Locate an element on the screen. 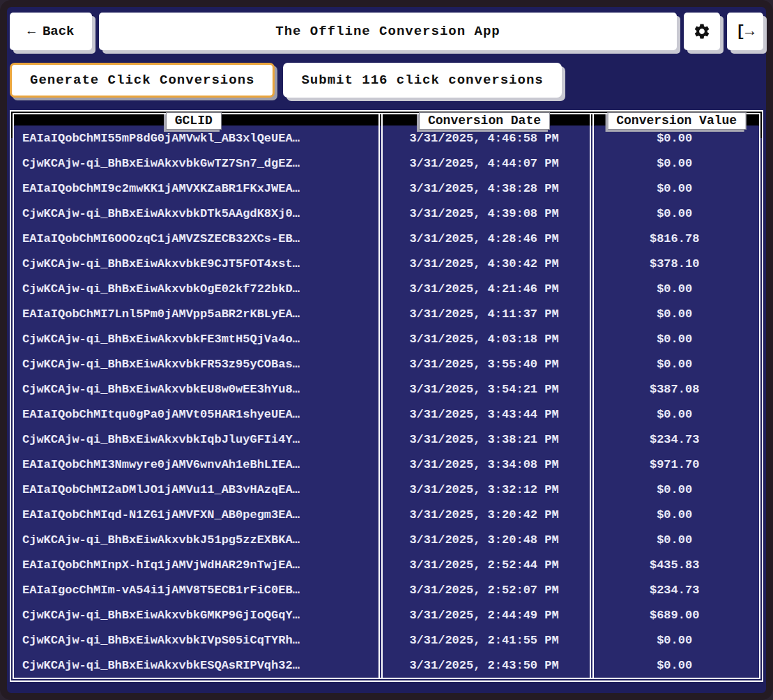  gclid-cell: EAIaIQobChMI7Lnl5Pm0jAMVpp5aBR2rKBLyEA… is located at coordinates (197, 314).